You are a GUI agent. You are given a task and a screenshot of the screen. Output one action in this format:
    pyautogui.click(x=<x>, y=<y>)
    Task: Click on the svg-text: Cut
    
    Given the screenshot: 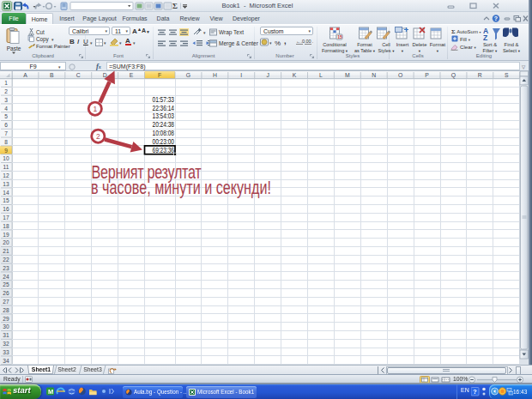 What is the action you would take?
    pyautogui.click(x=40, y=31)
    